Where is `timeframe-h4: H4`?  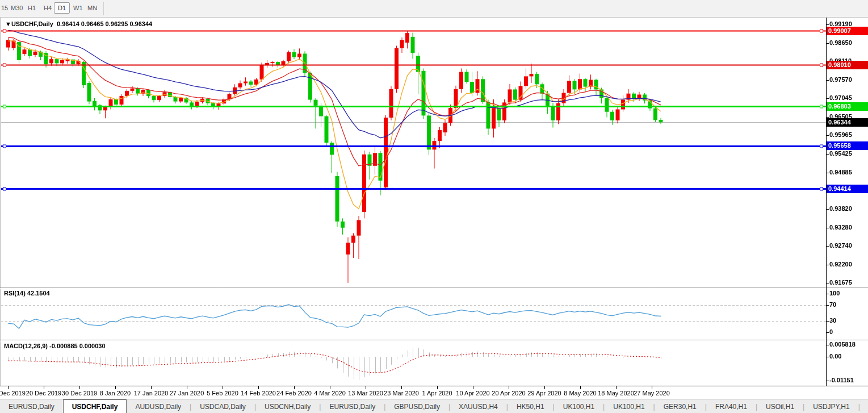 timeframe-h4: H4 is located at coordinates (48, 8).